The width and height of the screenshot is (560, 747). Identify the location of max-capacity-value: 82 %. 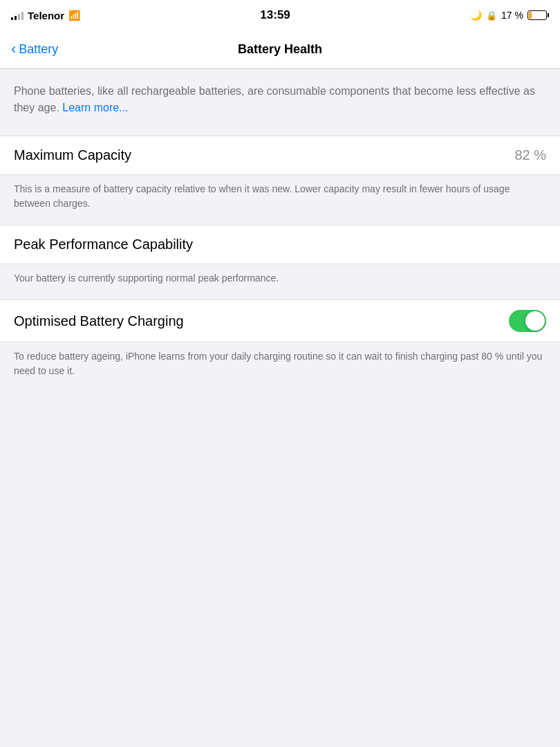
(530, 155).